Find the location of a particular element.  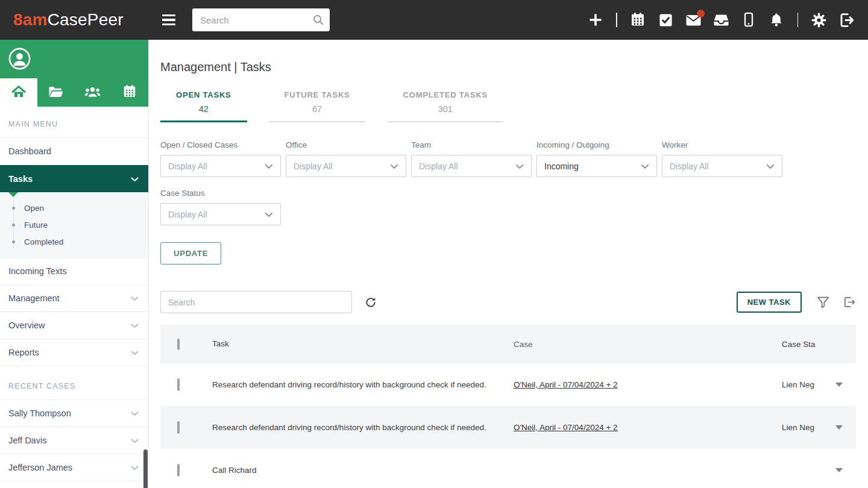

tab-future-tasks: FUTURE TASKS 67 is located at coordinates (317, 106).